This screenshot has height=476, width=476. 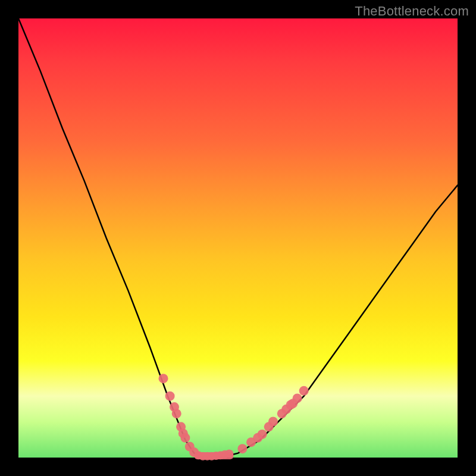 What do you see at coordinates (214, 456) in the screenshot?
I see `marker-bottom-bar` at bounding box center [214, 456].